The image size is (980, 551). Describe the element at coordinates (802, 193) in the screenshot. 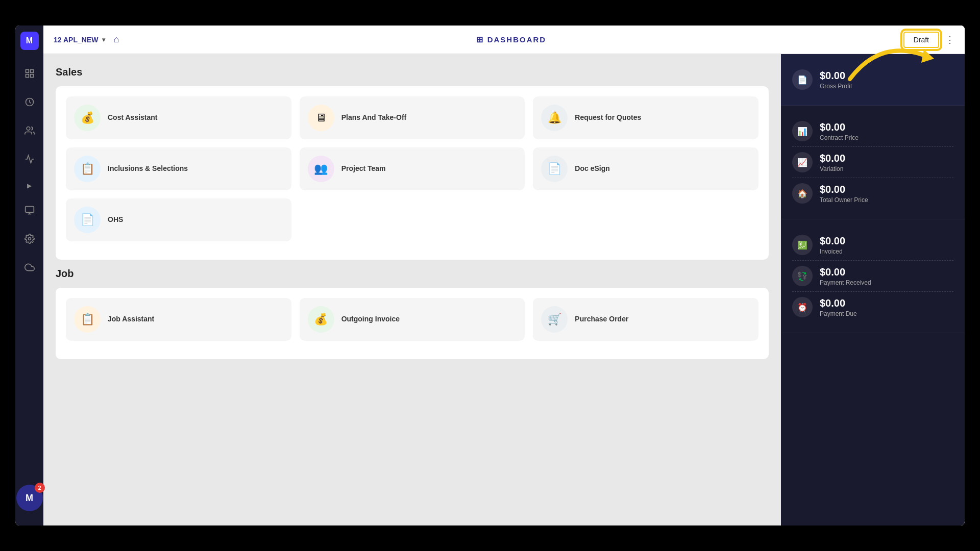

I see `total-owner-icon: 🏠` at that location.